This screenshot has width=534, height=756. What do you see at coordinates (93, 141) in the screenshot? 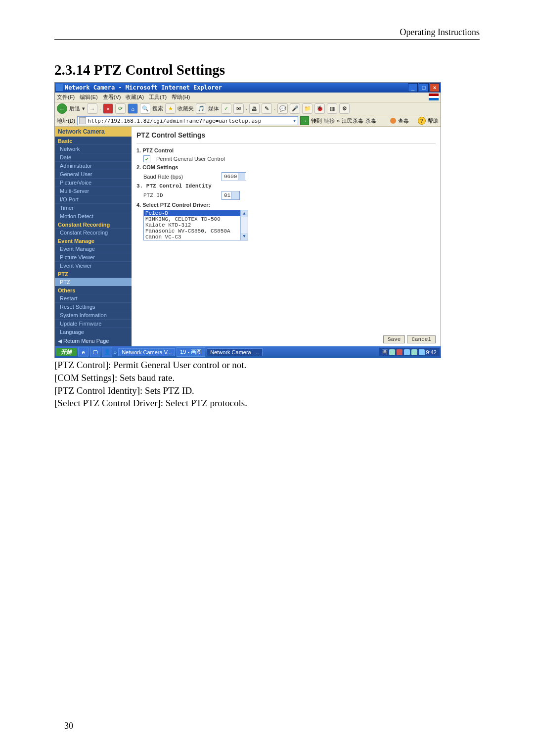
I see `sidebar-cat-basic: Basic` at bounding box center [93, 141].